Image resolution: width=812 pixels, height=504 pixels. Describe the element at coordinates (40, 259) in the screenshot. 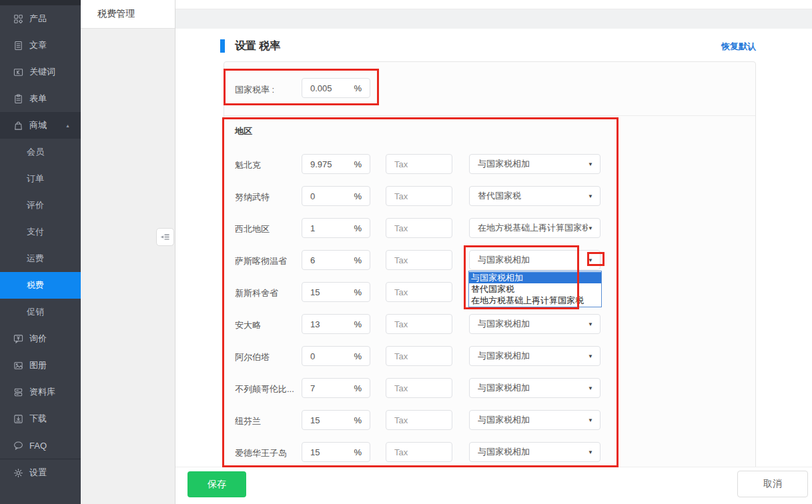

I see `sidebar-item-shipping: 运费` at that location.